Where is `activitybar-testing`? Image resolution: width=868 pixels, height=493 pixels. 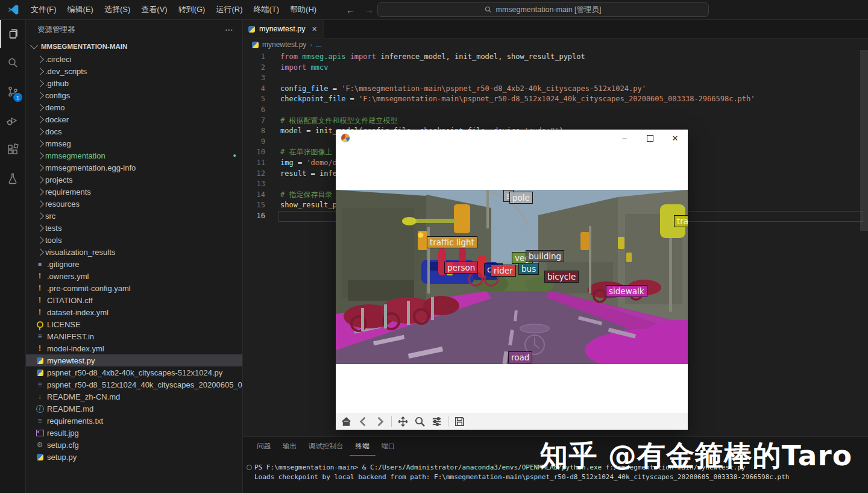
activitybar-testing is located at coordinates (13, 178).